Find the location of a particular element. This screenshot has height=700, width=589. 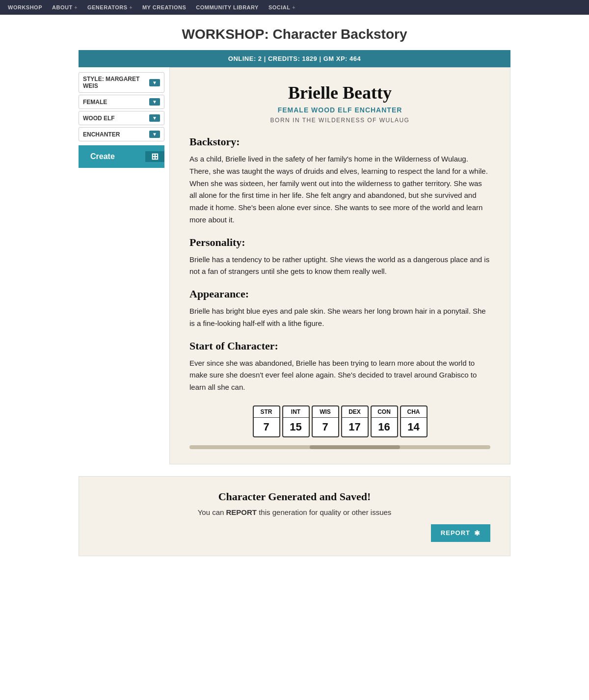

report-icon: ✱ is located at coordinates (477, 533).